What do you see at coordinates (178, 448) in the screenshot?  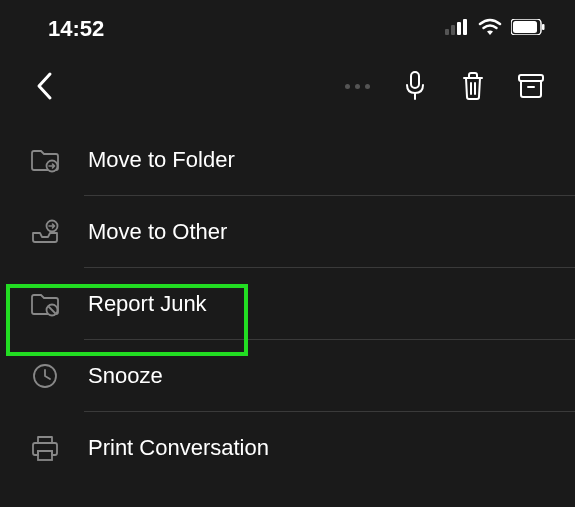 I see `menu-item-label: Print Conversation` at bounding box center [178, 448].